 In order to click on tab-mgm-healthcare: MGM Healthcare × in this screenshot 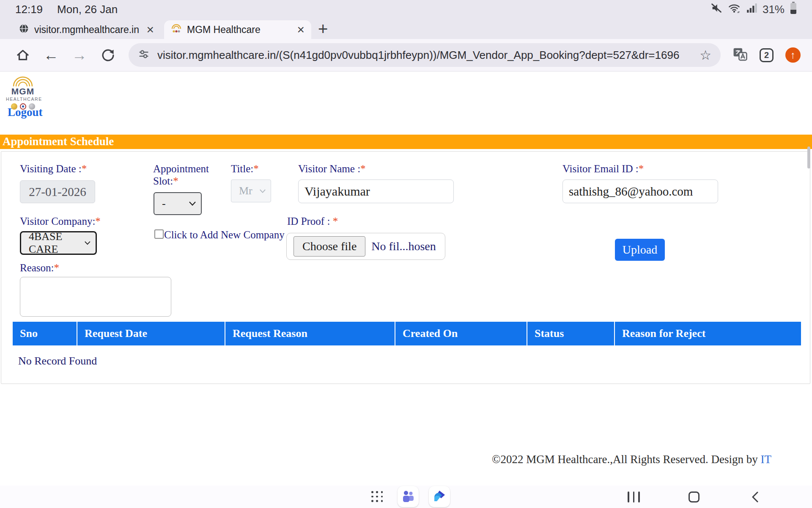, I will do `click(238, 30)`.